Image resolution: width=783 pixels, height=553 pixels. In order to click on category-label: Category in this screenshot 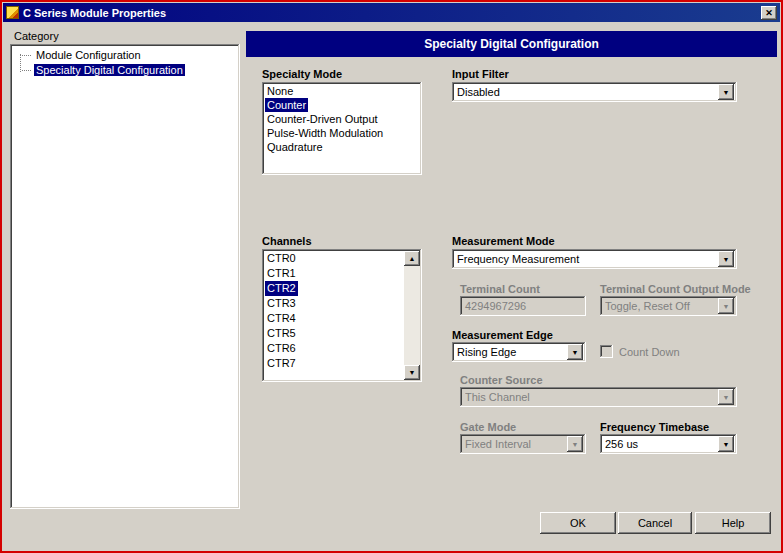, I will do `click(36, 36)`.